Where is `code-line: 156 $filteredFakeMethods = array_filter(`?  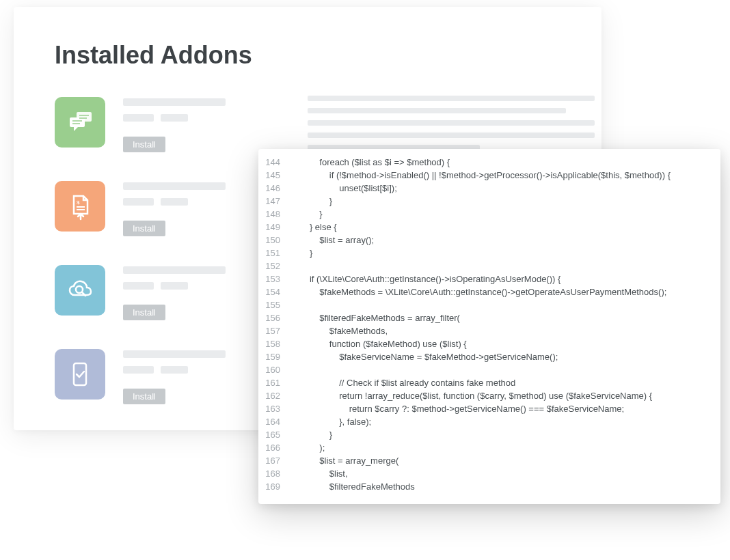
code-line: 156 $filteredFakeMethods = array_filter( is located at coordinates (489, 318).